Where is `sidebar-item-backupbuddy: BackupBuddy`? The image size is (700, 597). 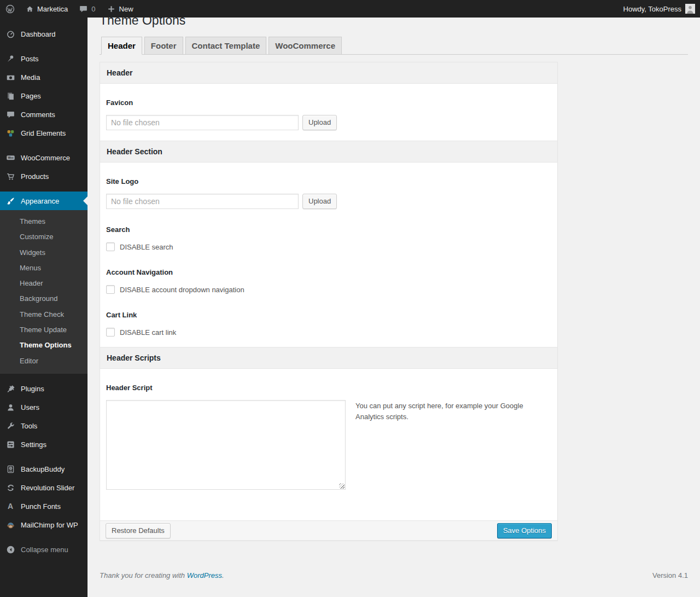 sidebar-item-backupbuddy: BackupBuddy is located at coordinates (44, 470).